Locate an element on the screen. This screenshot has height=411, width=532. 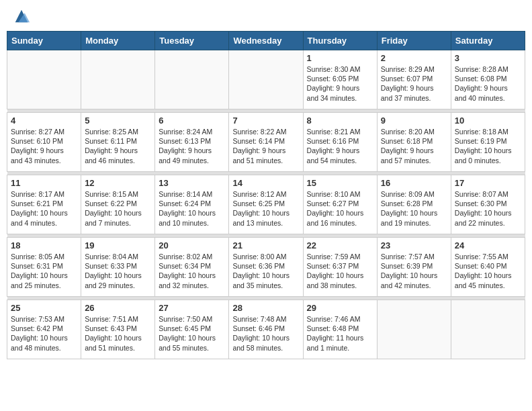
week-row-2: 4Sunrise: 8:27 AM Sunset: 6:10 PM Daylig… is located at coordinates (266, 142).